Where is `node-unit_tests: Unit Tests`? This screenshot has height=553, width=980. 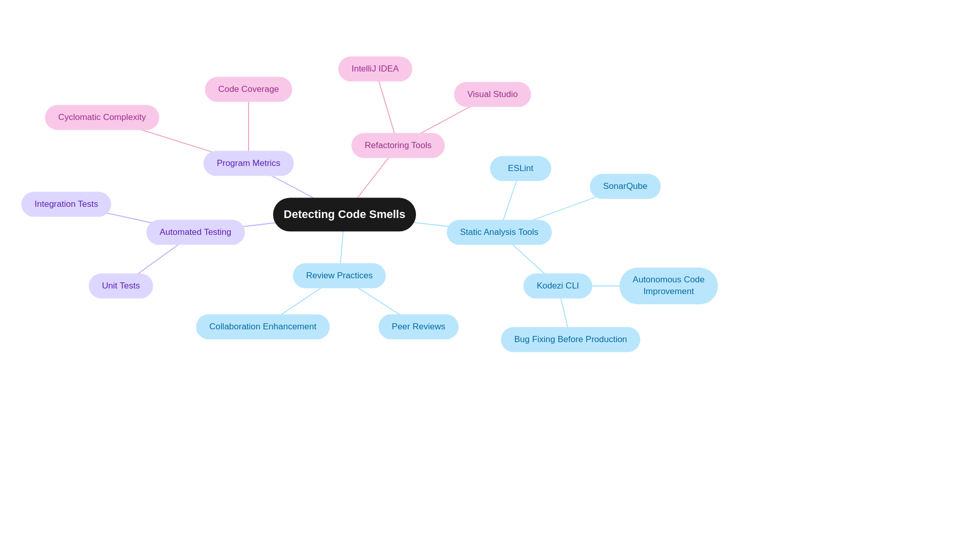
node-unit_tests: Unit Tests is located at coordinates (121, 286).